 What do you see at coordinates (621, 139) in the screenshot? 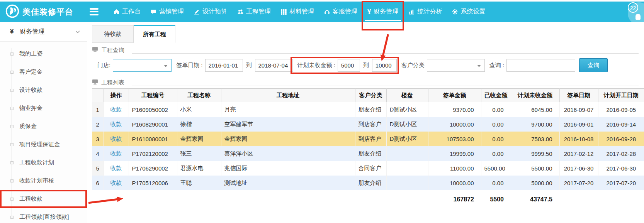
I see `cell-start_date: 2016-09-28` at bounding box center [621, 139].